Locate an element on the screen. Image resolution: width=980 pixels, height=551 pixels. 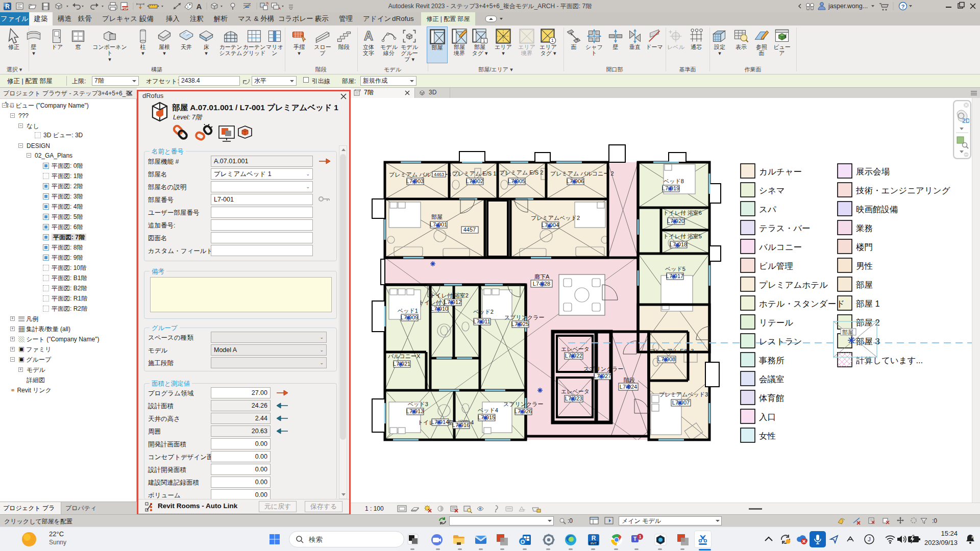
svg-text: z is located at coordinates (972, 537).